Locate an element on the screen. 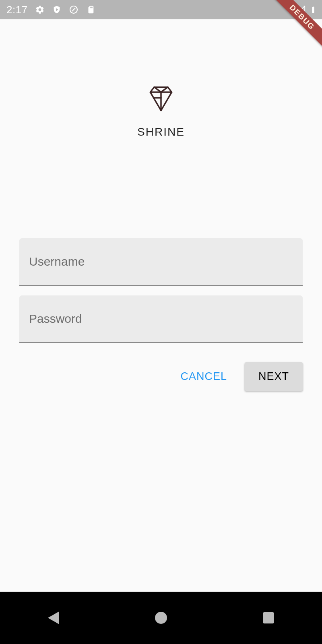  cancel-button: CANCEL is located at coordinates (204, 377).